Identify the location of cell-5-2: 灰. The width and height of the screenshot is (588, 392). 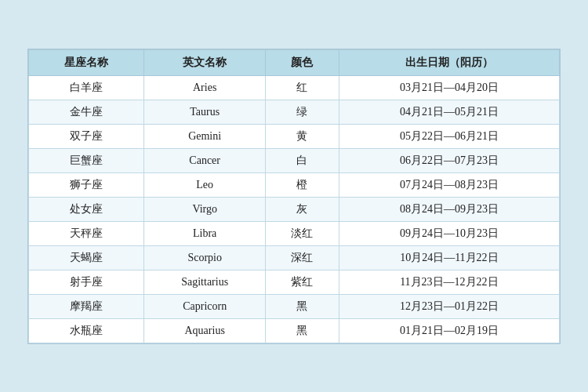
(303, 209).